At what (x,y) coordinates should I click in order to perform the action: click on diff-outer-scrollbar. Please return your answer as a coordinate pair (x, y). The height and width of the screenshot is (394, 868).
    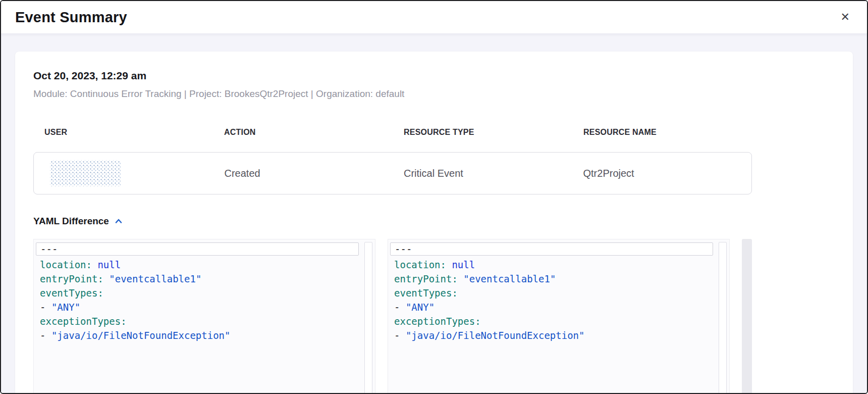
    Looking at the image, I should click on (747, 316).